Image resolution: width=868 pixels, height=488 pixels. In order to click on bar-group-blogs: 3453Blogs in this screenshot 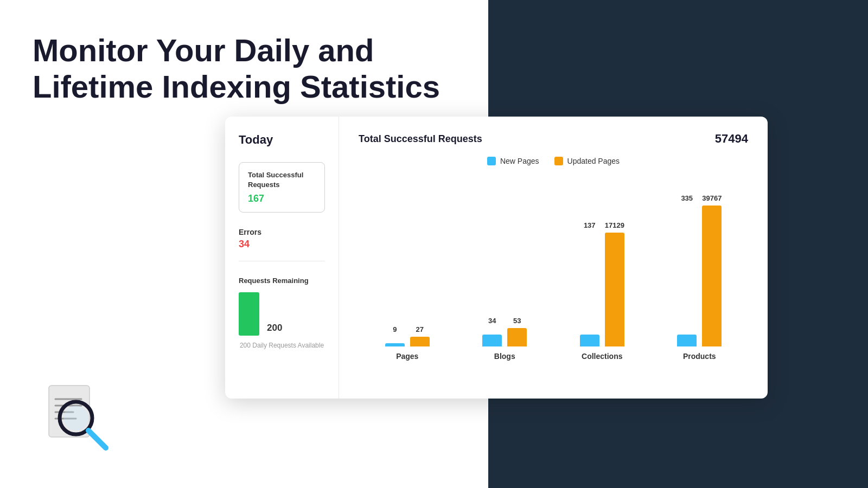, I will do `click(505, 338)`.